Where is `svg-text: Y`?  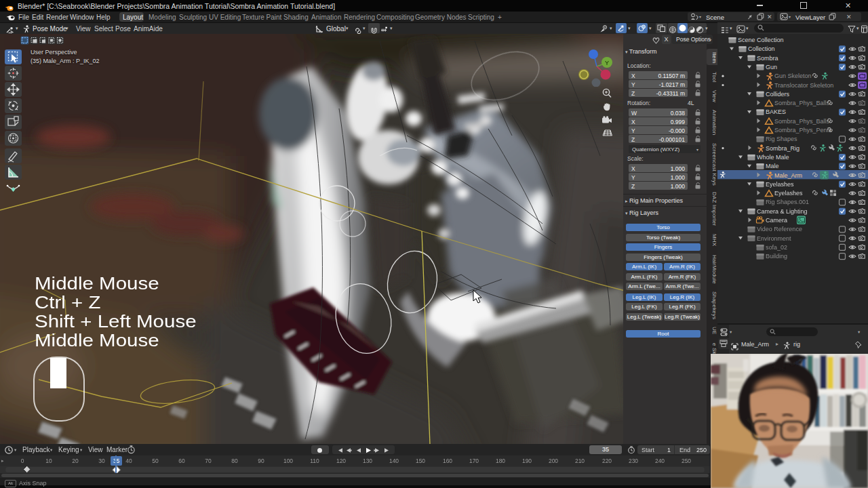 svg-text: Y is located at coordinates (607, 63).